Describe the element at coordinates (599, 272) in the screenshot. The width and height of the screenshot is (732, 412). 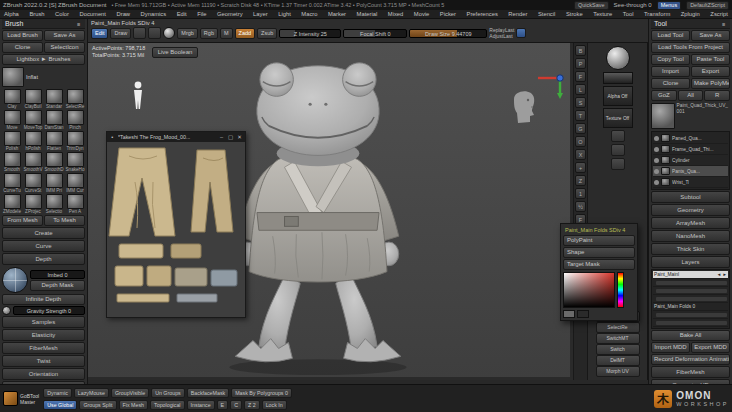
I see `layer-context-popup: Paint_Main Folds SDiv 4 PolyPaintShapeTa…` at that location.